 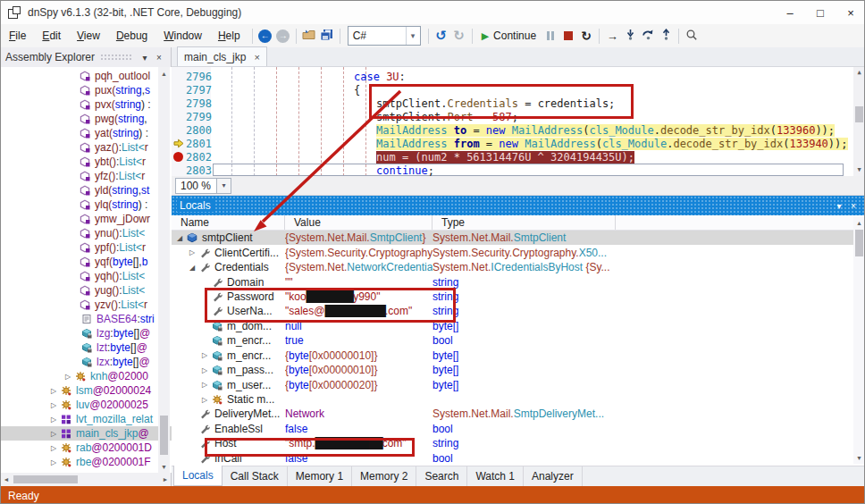 I want to click on tree-horizontal-scrollbar: ◄ ►, so click(x=86, y=479).